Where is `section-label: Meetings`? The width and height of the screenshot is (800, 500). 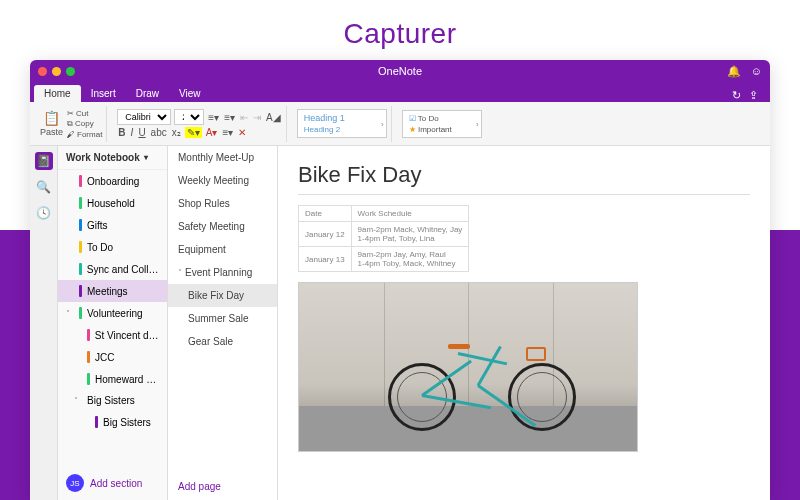 section-label: Meetings is located at coordinates (108, 292).